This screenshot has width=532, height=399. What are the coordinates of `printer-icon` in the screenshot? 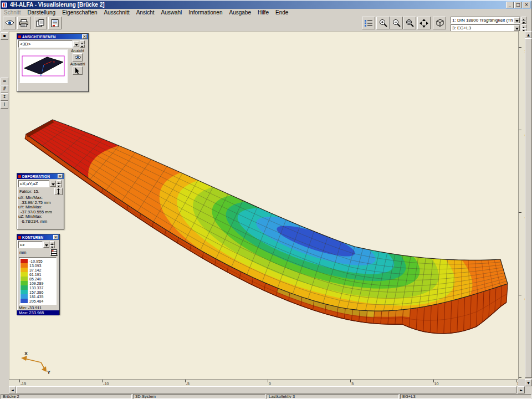 It's located at (24, 23).